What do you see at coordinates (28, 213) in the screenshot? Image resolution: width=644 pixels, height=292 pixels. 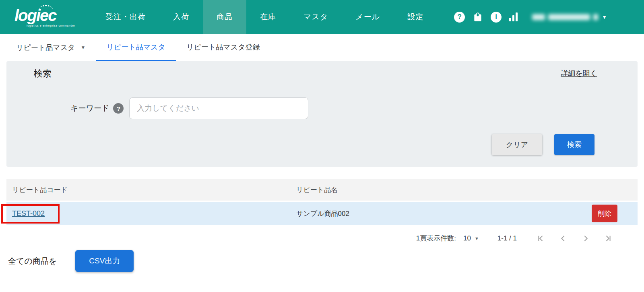 I see `repeat-item-code-link: TEST-002` at bounding box center [28, 213].